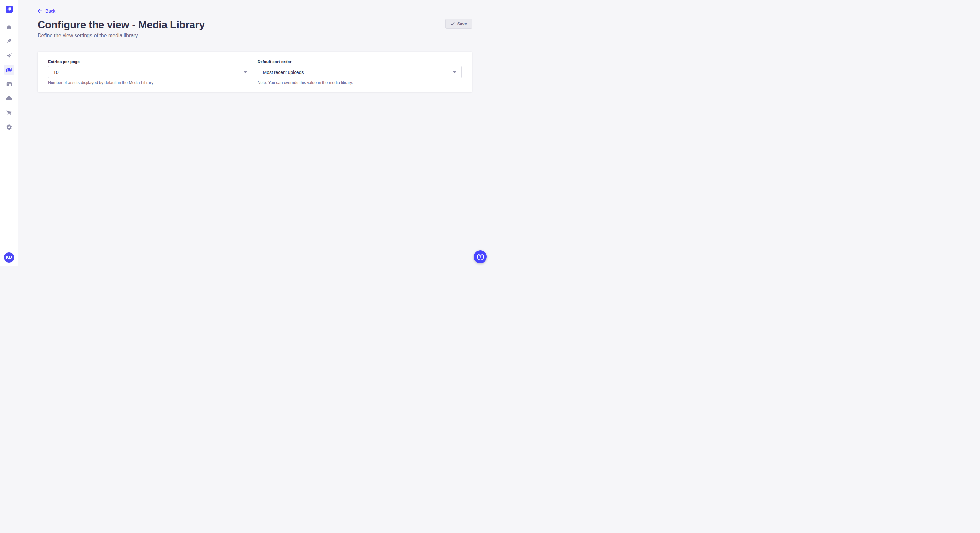 The width and height of the screenshot is (980, 533). I want to click on sidebar-item-settings, so click(9, 127).